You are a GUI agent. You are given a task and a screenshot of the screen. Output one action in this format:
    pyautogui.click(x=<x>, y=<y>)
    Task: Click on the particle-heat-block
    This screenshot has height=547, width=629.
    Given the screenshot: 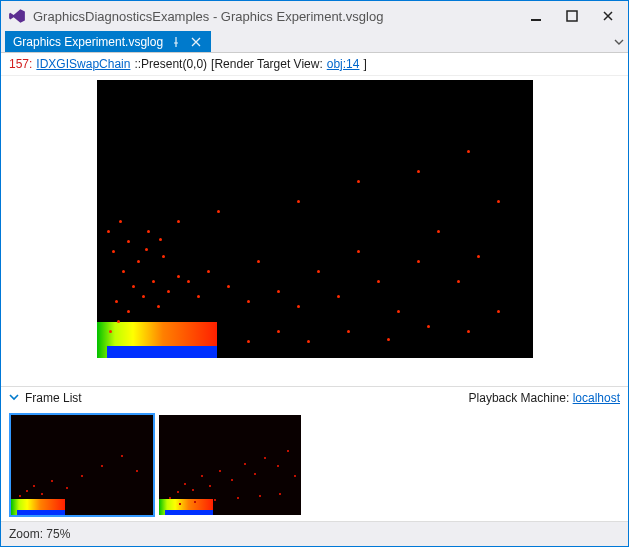 What is the action you would take?
    pyautogui.click(x=157, y=340)
    